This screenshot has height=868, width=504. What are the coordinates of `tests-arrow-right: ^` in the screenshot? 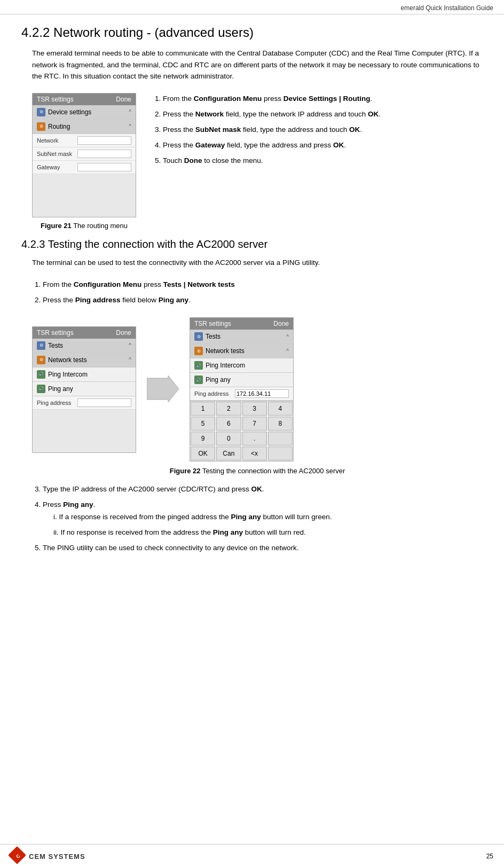 It's located at (287, 337).